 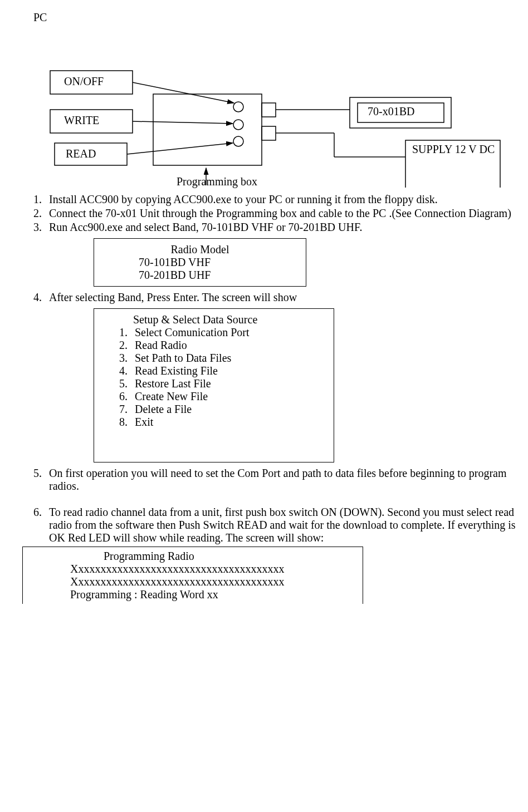 What do you see at coordinates (200, 263) in the screenshot?
I see `radio-model-box: Radio Model 70-101BD VHF 70-201BD UHF` at bounding box center [200, 263].